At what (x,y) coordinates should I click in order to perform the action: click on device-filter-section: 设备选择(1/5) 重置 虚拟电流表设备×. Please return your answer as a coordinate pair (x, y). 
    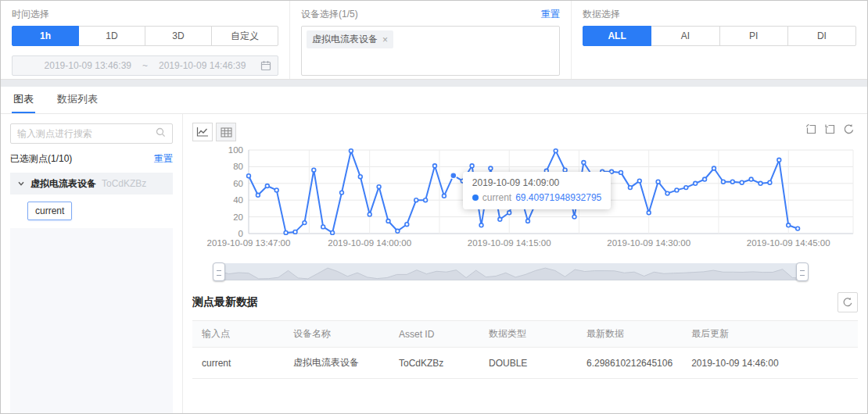
    Looking at the image, I should click on (431, 40).